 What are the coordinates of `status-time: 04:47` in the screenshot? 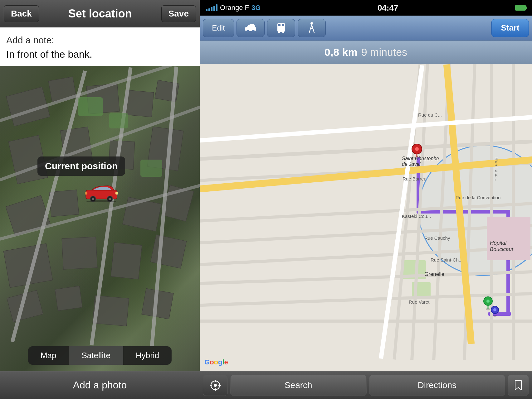 It's located at (388, 8).